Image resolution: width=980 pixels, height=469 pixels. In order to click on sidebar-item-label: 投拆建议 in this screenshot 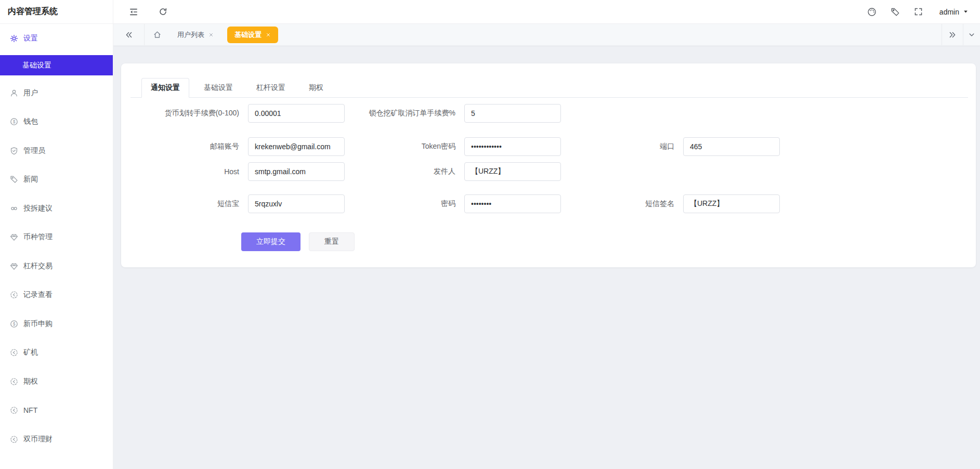, I will do `click(38, 209)`.